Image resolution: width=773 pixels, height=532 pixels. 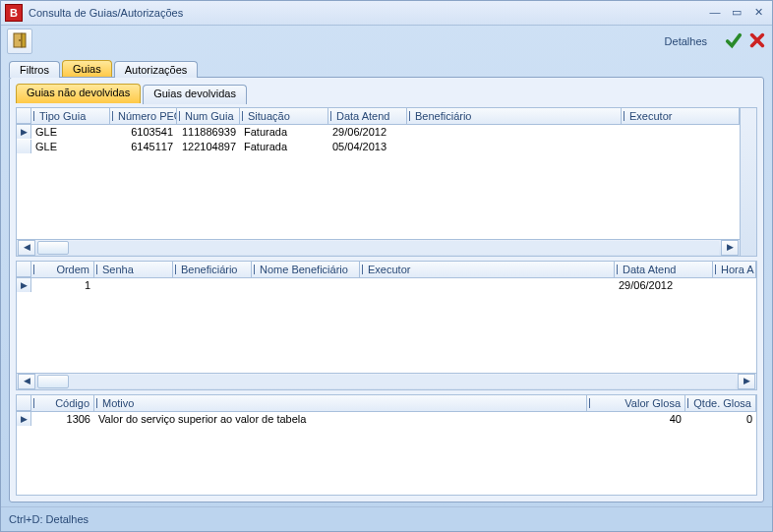 I want to click on titlebar: B Consulta de Guias/Autorizações — ▭ ✕, so click(x=386, y=14).